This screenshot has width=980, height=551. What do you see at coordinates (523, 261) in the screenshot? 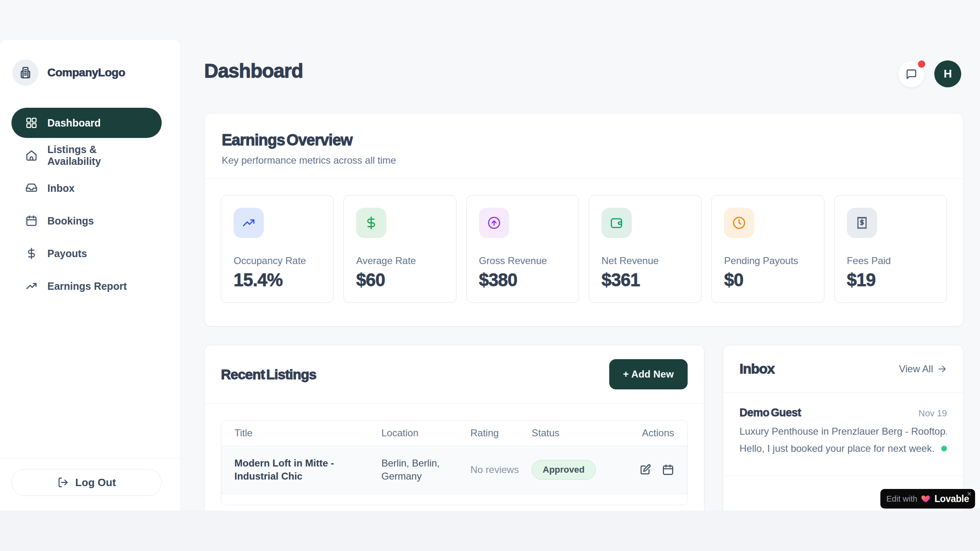
I see `metric-label: Gross Revenue` at bounding box center [523, 261].